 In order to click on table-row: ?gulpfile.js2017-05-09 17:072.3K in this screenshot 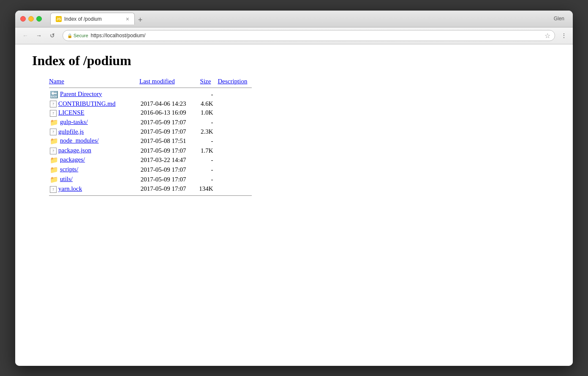, I will do `click(150, 132)`.